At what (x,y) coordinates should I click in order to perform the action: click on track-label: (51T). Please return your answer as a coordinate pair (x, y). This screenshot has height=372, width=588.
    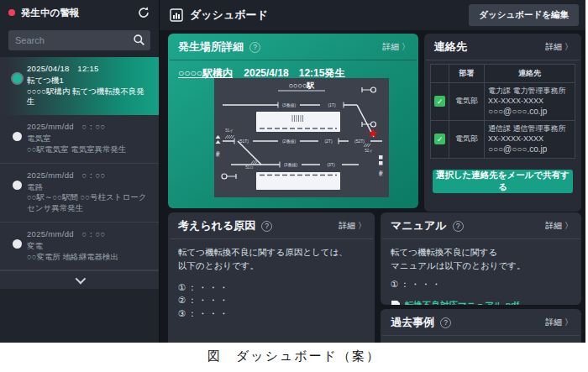
    Looking at the image, I should click on (244, 141).